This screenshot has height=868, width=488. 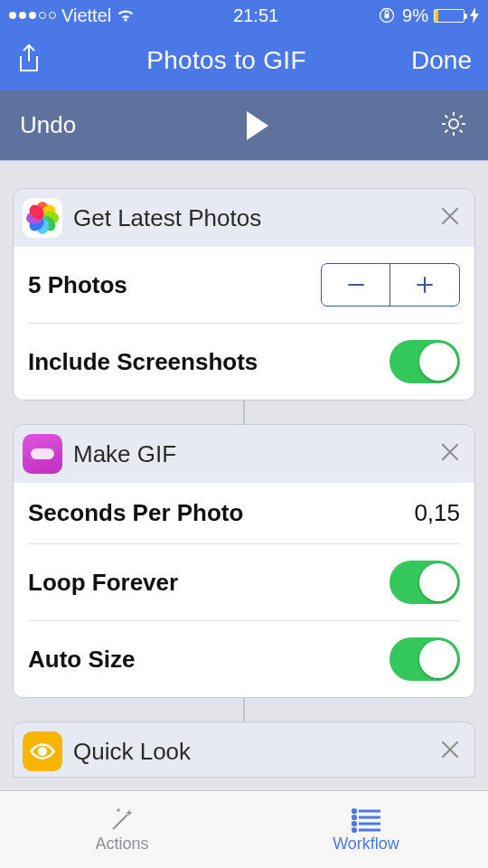 What do you see at coordinates (366, 844) in the screenshot?
I see `tab-label: Workflow` at bounding box center [366, 844].